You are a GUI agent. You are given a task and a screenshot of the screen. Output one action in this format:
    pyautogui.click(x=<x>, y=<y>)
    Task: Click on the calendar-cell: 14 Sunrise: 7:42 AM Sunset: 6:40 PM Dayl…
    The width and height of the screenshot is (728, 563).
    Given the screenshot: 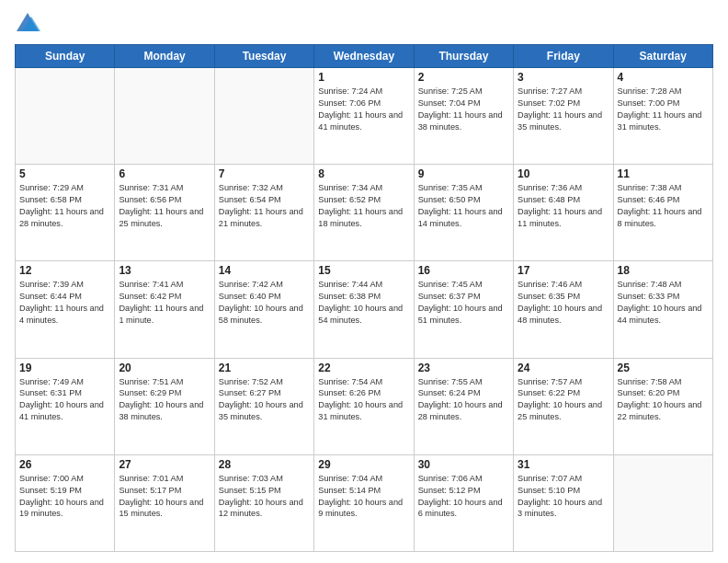 What is the action you would take?
    pyautogui.click(x=264, y=309)
    